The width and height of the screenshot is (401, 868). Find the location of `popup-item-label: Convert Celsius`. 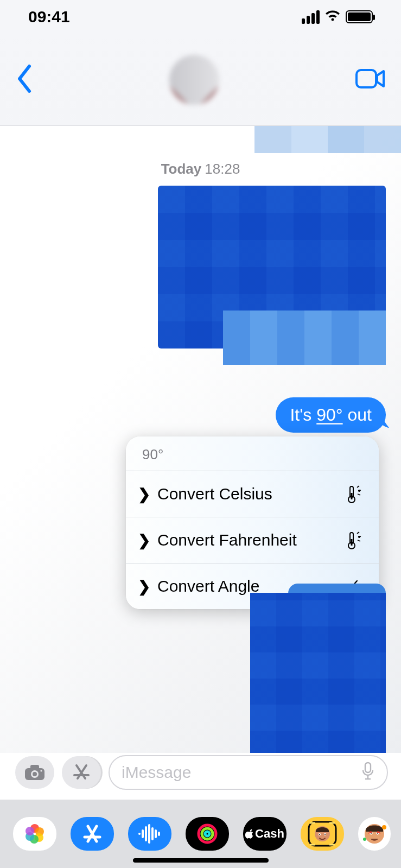

popup-item-label: Convert Celsius is located at coordinates (246, 494).